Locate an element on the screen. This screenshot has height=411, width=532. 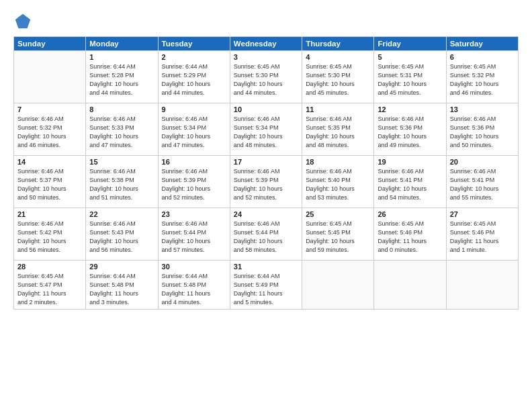
calendar-cell: 14Sunrise: 6:46 AMSunset: 5:37 PMDayligh… is located at coordinates (50, 182).